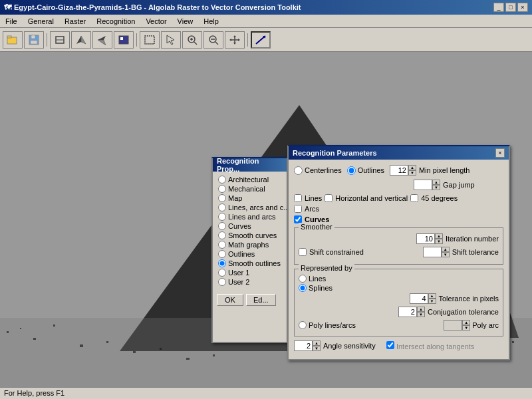  What do you see at coordinates (439, 236) in the screenshot?
I see `iteration-up: ▲` at bounding box center [439, 236].